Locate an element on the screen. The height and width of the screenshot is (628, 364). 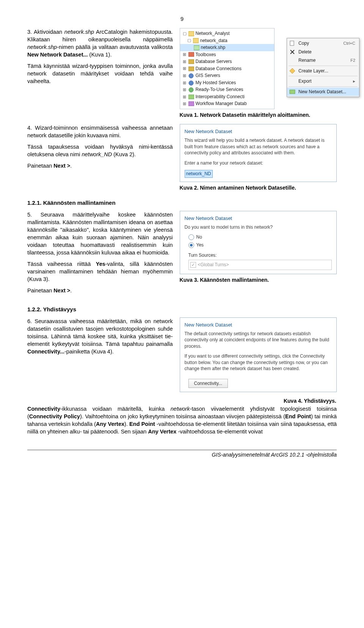
wizard-txt2: If you want to use different connectivit… is located at coordinates (258, 363).